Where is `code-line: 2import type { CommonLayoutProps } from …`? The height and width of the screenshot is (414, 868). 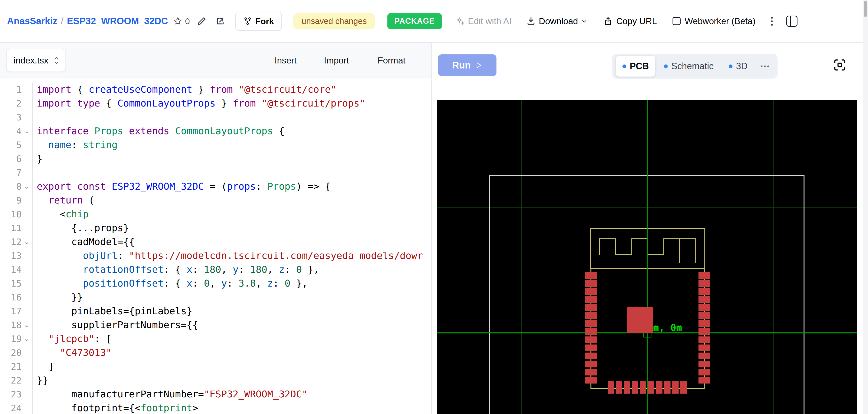
code-line: 2import type { CommonLayoutProps } from … is located at coordinates (216, 103).